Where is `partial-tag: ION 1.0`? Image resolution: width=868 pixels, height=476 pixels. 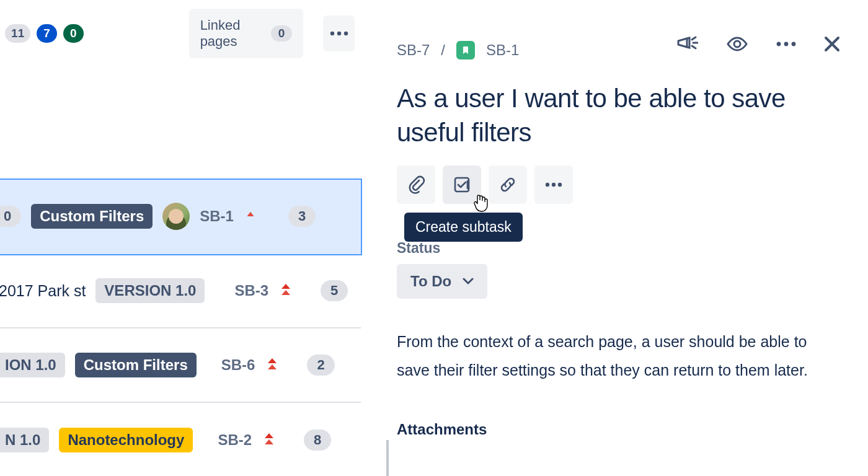
partial-tag: ION 1.0 is located at coordinates (32, 365).